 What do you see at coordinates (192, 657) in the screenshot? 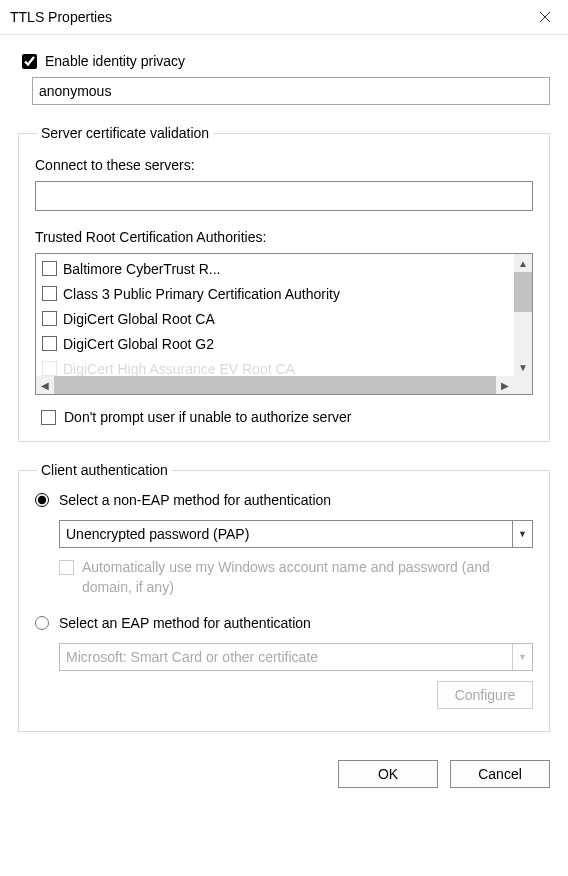
I see `eap-selected-value: Microsoft: Smart Card or other certifica…` at bounding box center [192, 657].